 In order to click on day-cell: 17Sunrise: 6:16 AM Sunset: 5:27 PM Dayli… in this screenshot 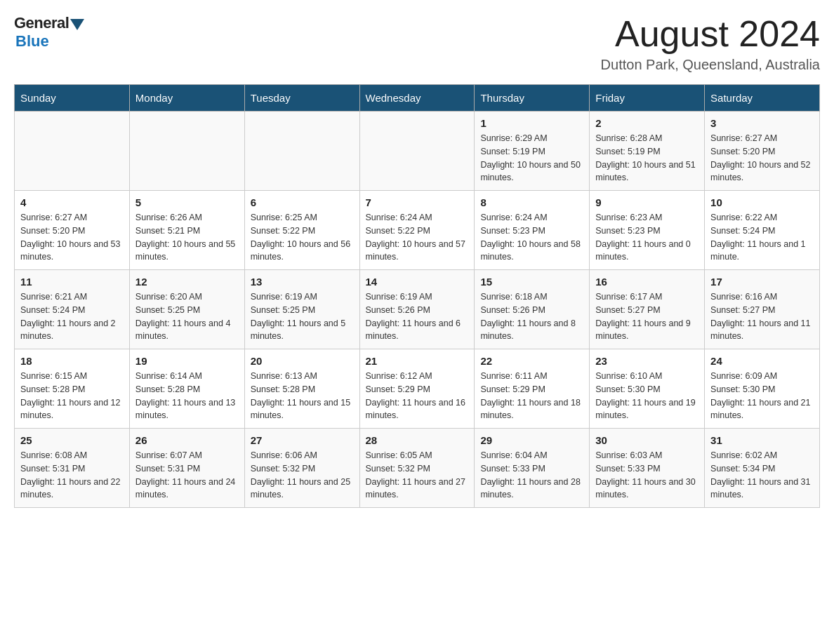, I will do `click(762, 310)`.